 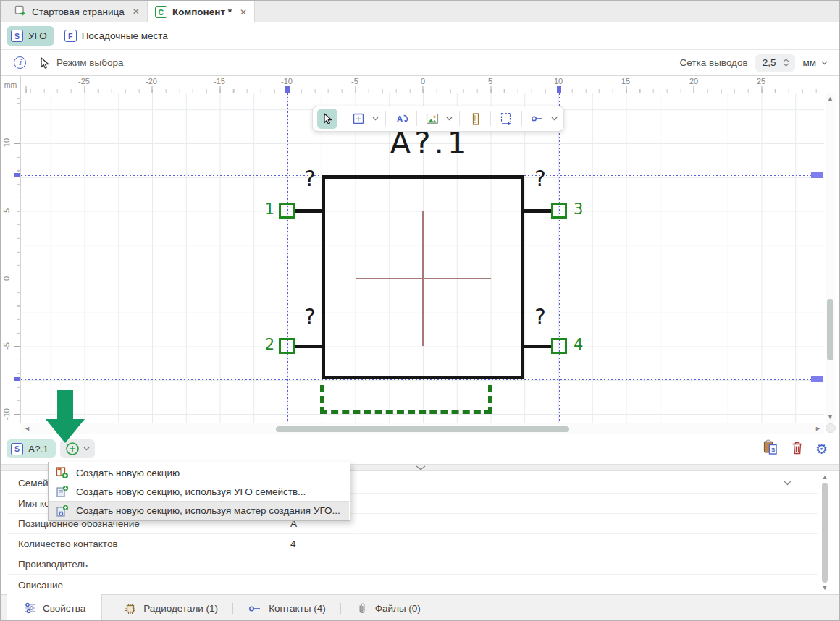 What do you see at coordinates (773, 450) in the screenshot?
I see `svg-text: S` at bounding box center [773, 450].